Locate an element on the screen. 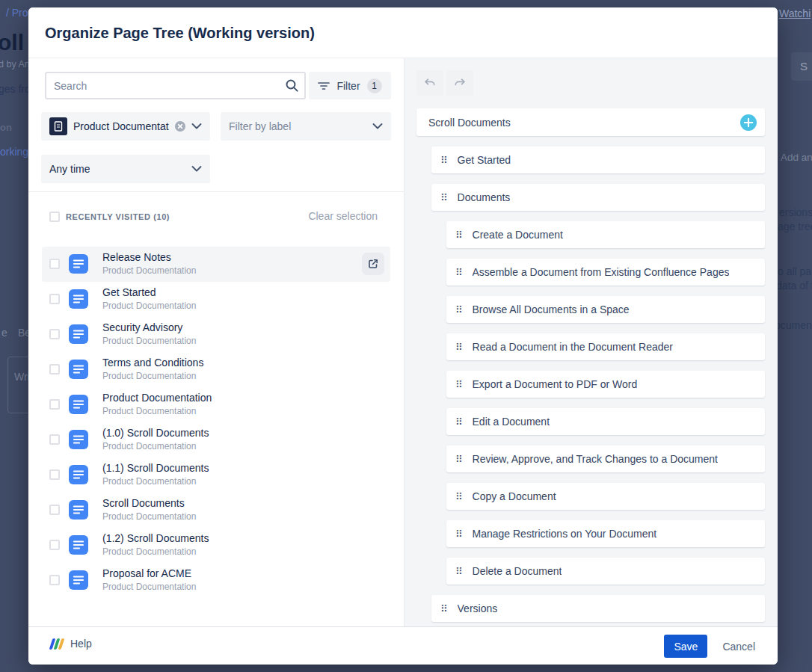 This screenshot has width=812, height=672. tree-root-node: Scroll Documents is located at coordinates (591, 123).